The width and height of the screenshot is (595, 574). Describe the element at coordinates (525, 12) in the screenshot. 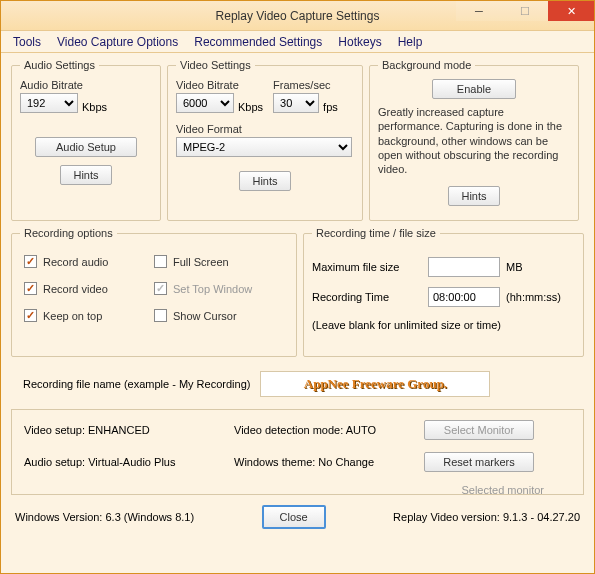

I see `window-buttons: ─ ☐ ✕` at that location.